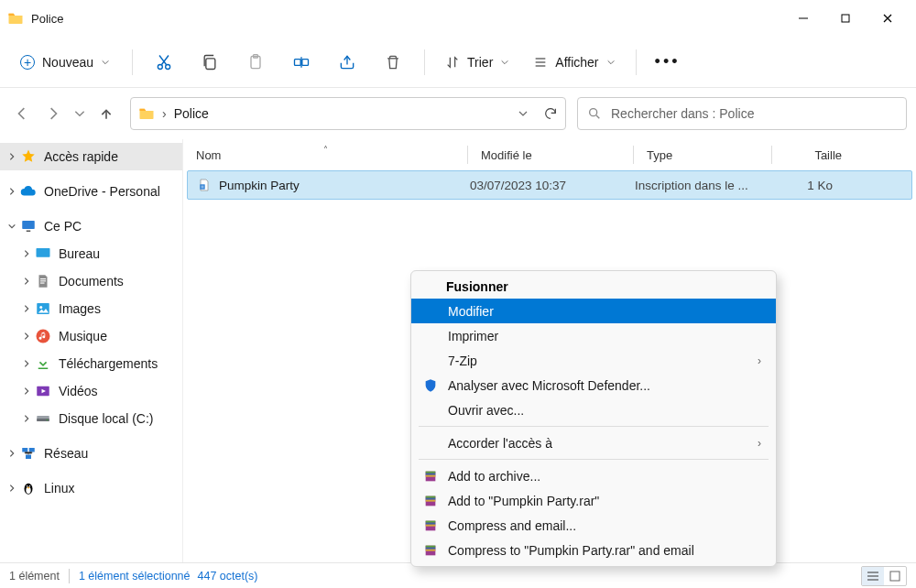 Image resolution: width=916 pixels, height=588 pixels. Describe the element at coordinates (682, 114) in the screenshot. I see `search-placeholder: Rechercher dans : Police` at that location.